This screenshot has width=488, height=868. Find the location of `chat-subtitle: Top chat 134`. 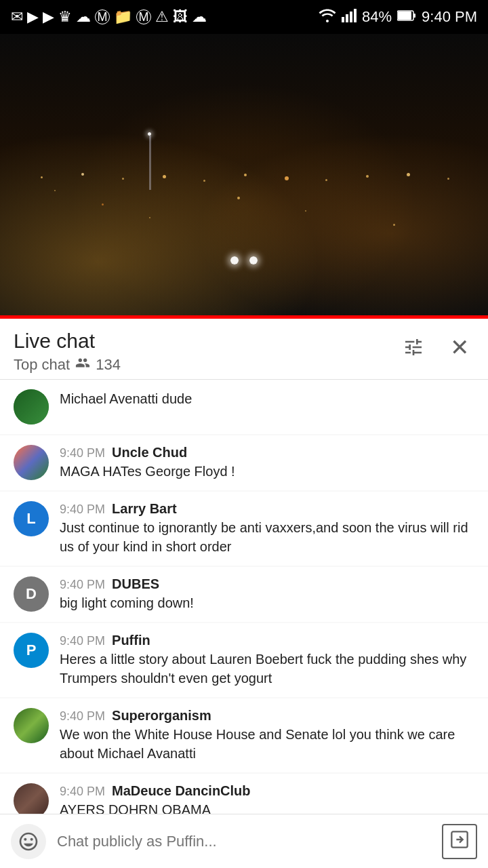

chat-subtitle: Top chat 134 is located at coordinates (67, 365).